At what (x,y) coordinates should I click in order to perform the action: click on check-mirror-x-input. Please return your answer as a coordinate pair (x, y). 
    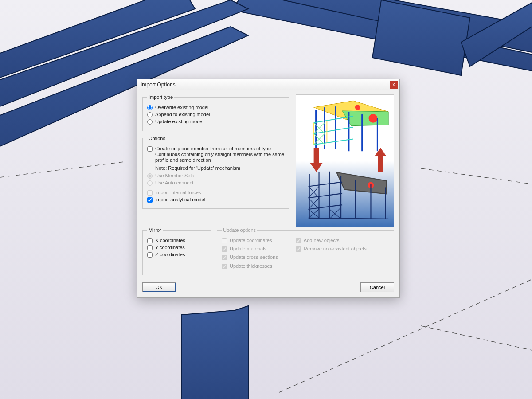
    Looking at the image, I should click on (150, 241).